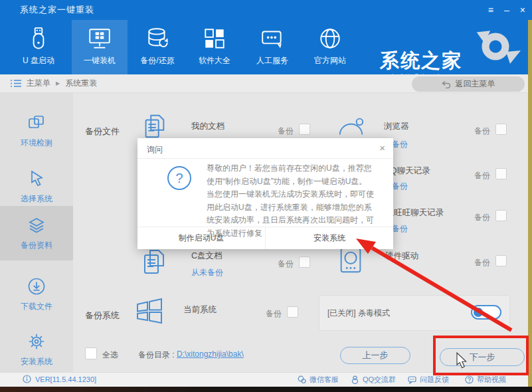  I want to click on statusbar-link-help-video: 帮助视频, so click(486, 380).